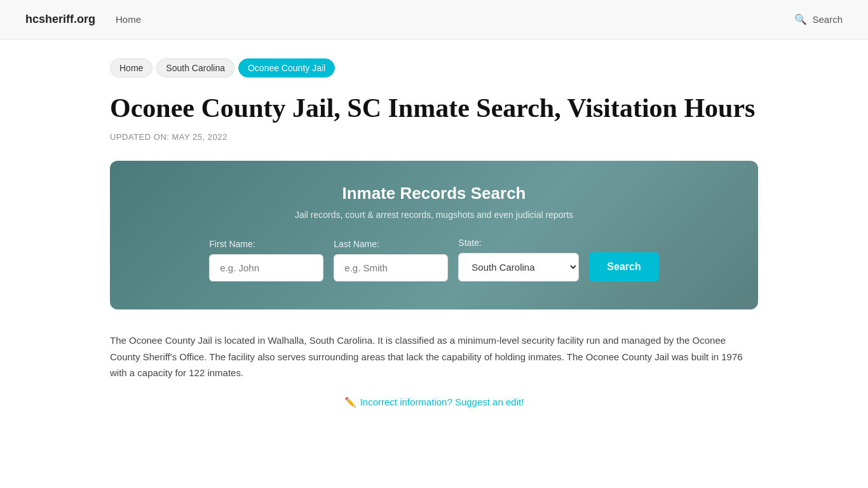 The image size is (868, 488). Describe the element at coordinates (128, 19) in the screenshot. I see `nav-home: Home` at that location.